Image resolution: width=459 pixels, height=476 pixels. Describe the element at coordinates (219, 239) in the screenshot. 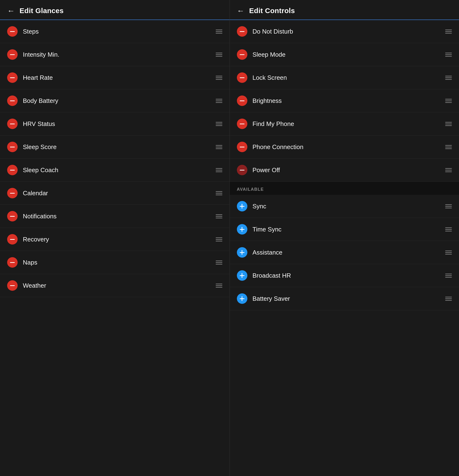

I see `drag-handle-recovery` at that location.